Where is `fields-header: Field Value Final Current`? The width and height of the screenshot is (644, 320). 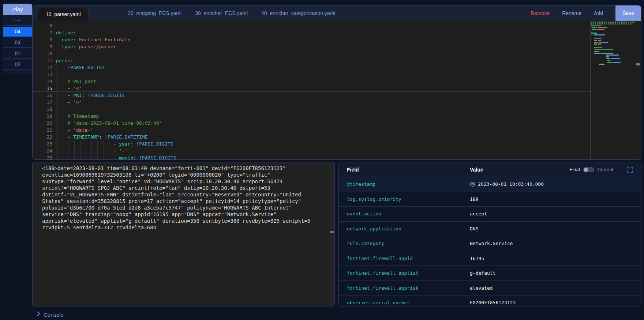 fields-header: Field Value Final Current is located at coordinates (490, 170).